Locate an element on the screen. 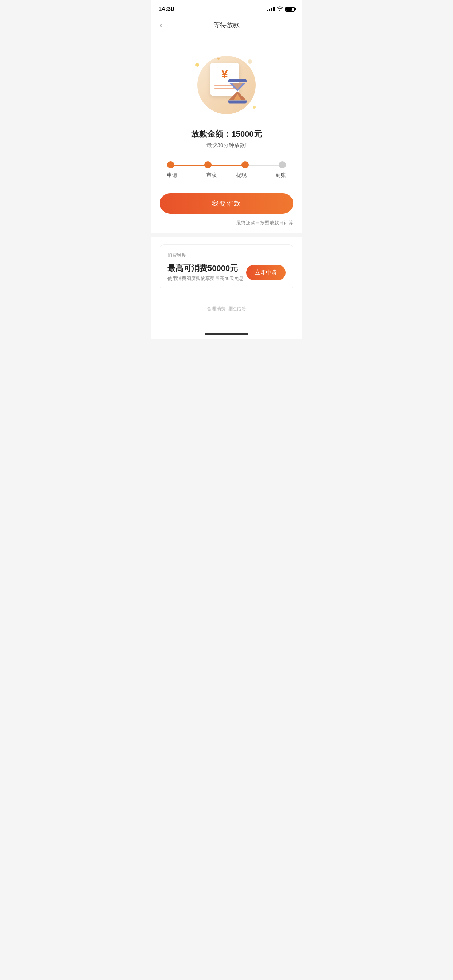 This screenshot has width=453, height=980. amount-title: 放款金额：15000元 is located at coordinates (226, 134).